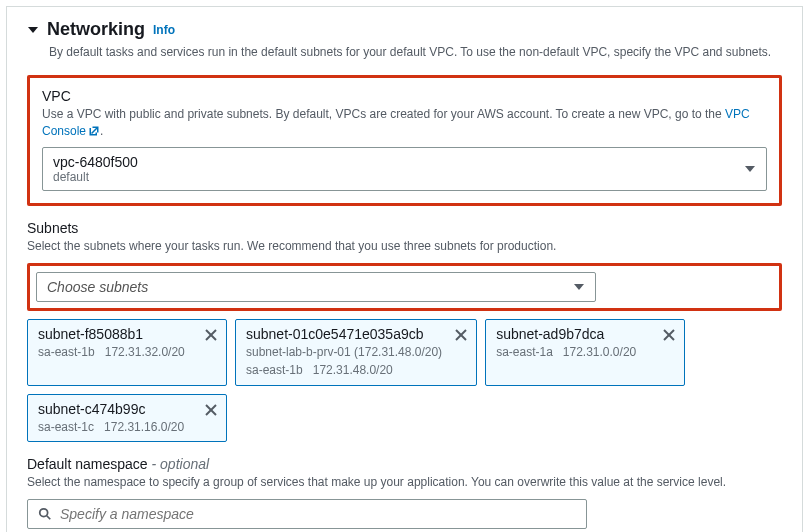 Image resolution: width=809 pixels, height=532 pixels. I want to click on subnets-placeholder: Choose subnets, so click(305, 287).